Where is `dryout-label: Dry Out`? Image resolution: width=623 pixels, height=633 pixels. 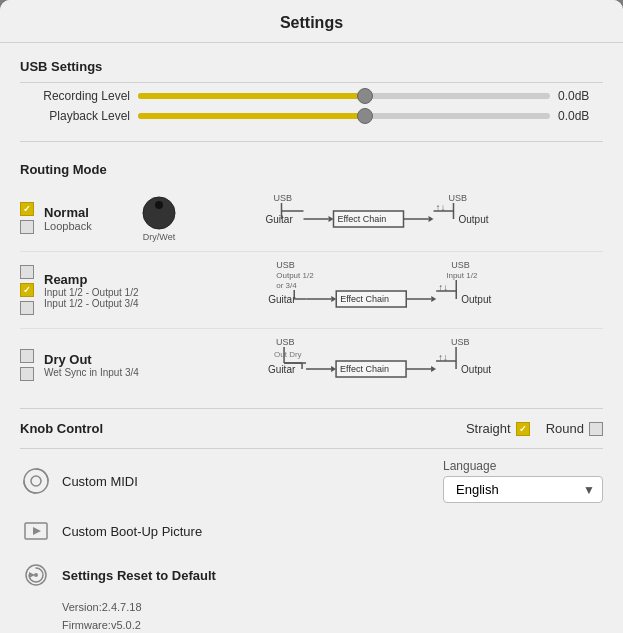 dryout-label: Dry Out is located at coordinates (92, 360).